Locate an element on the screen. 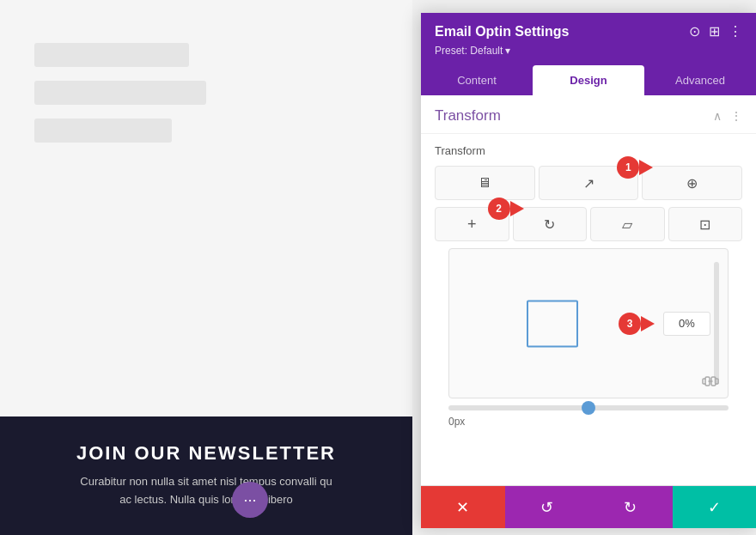 This screenshot has height=535, width=756. transform-section-header: Transform ∧ ⋮ is located at coordinates (588, 115).